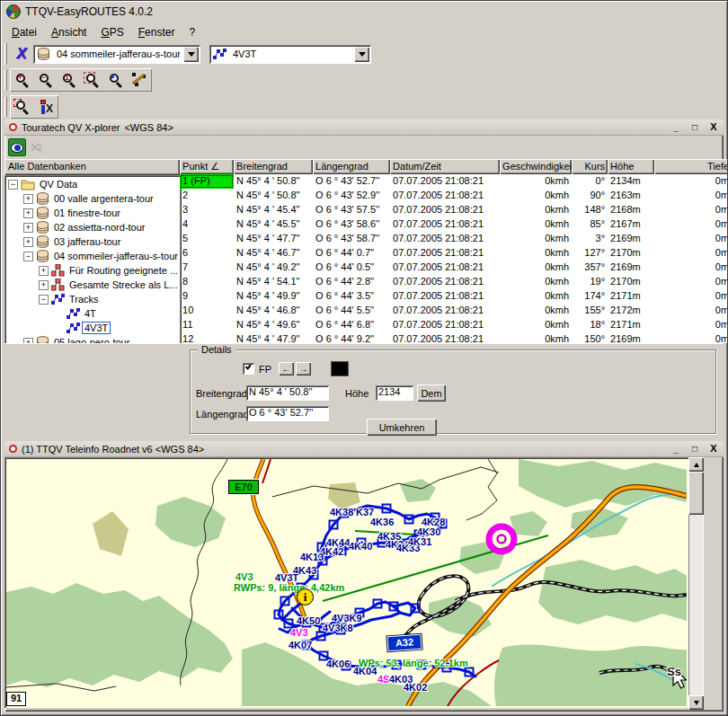 Image resolution: width=728 pixels, height=716 pixels. Describe the element at coordinates (139, 80) in the screenshot. I see `measure-distance-button` at that location.